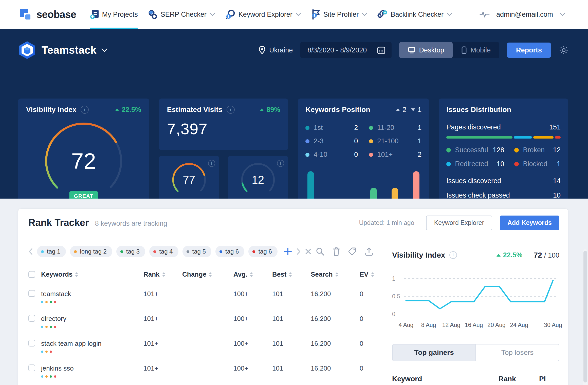 The image size is (588, 385). I want to click on arrow-up-icon, so click(262, 110).